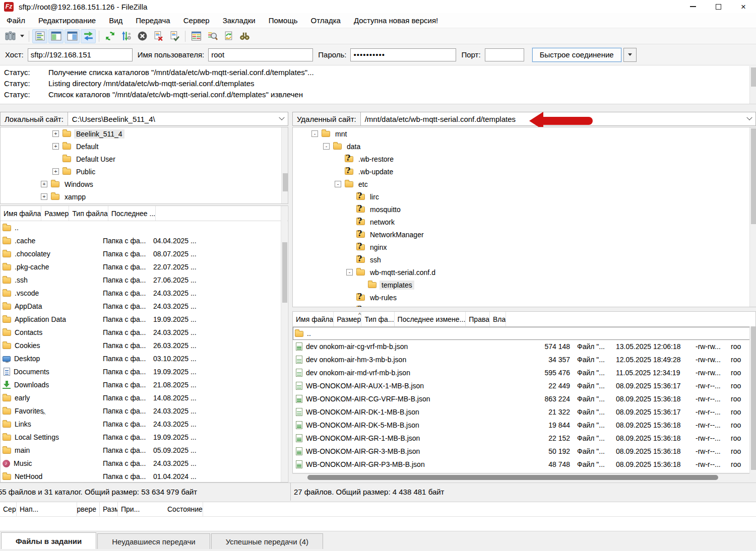  Describe the element at coordinates (178, 119) in the screenshot. I see `local-path-combobox: C:\Users\Beelink_511_4\` at that location.